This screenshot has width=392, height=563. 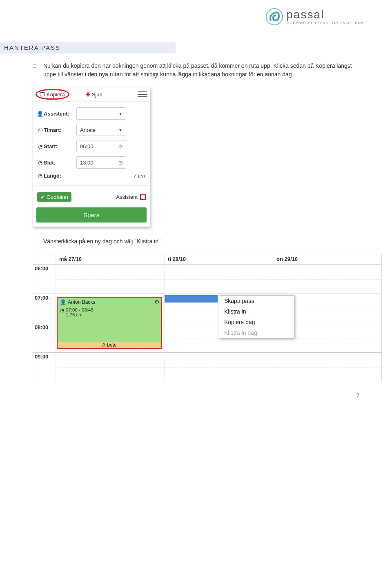 What do you see at coordinates (91, 215) in the screenshot?
I see `spara-button: Spara` at bounding box center [91, 215].